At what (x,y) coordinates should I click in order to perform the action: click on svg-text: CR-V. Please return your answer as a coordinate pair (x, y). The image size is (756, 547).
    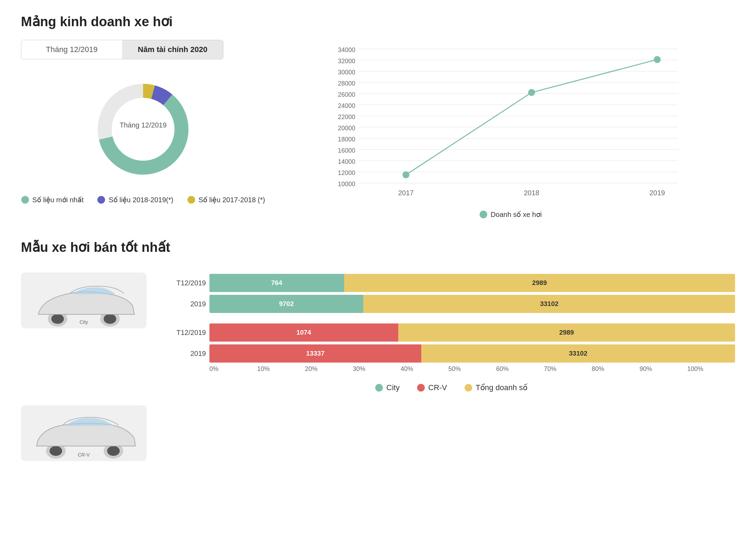
    Looking at the image, I should click on (84, 455).